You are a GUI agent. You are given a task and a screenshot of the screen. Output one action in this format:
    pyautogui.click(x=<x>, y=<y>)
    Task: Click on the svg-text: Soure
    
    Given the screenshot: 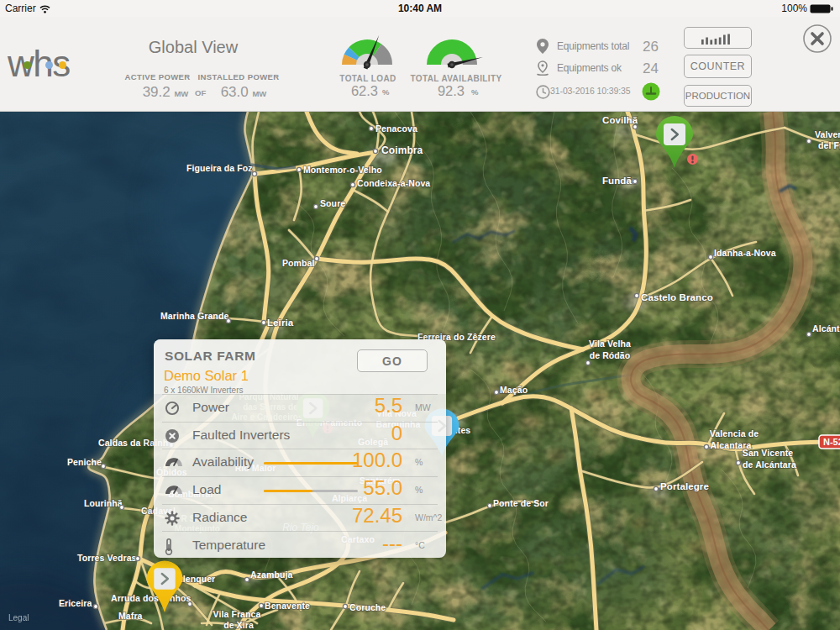 What is the action you would take?
    pyautogui.click(x=333, y=203)
    